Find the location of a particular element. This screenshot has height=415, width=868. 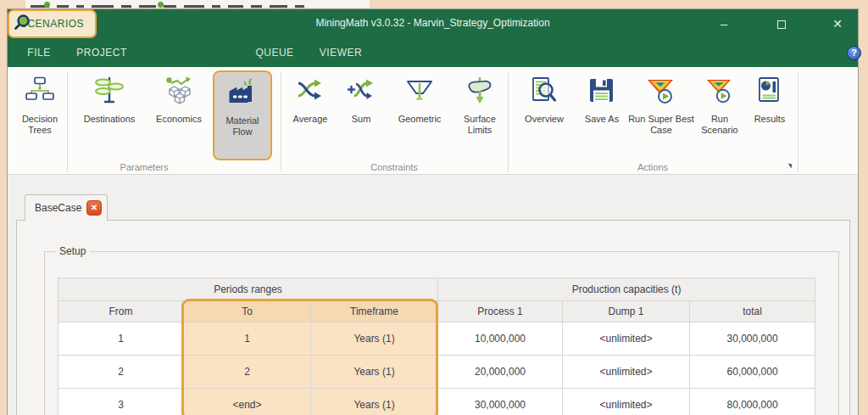

column-header-total: total is located at coordinates (753, 312).